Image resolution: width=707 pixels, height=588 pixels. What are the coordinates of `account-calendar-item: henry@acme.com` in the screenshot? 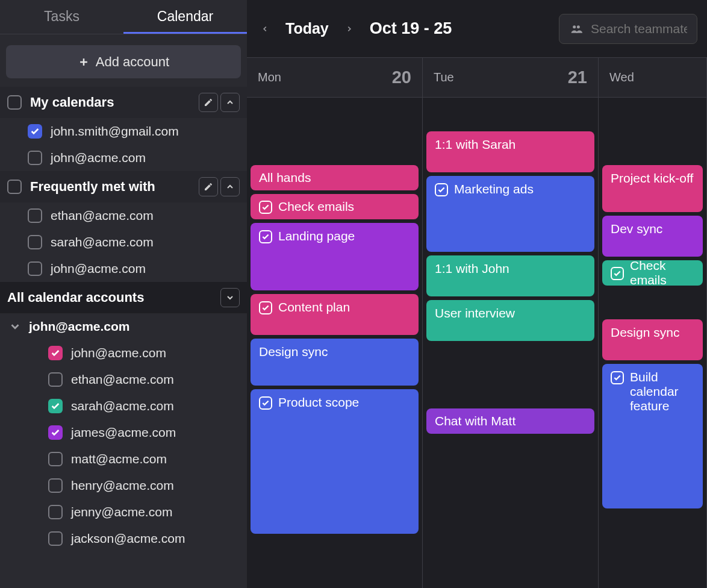 It's located at (123, 486).